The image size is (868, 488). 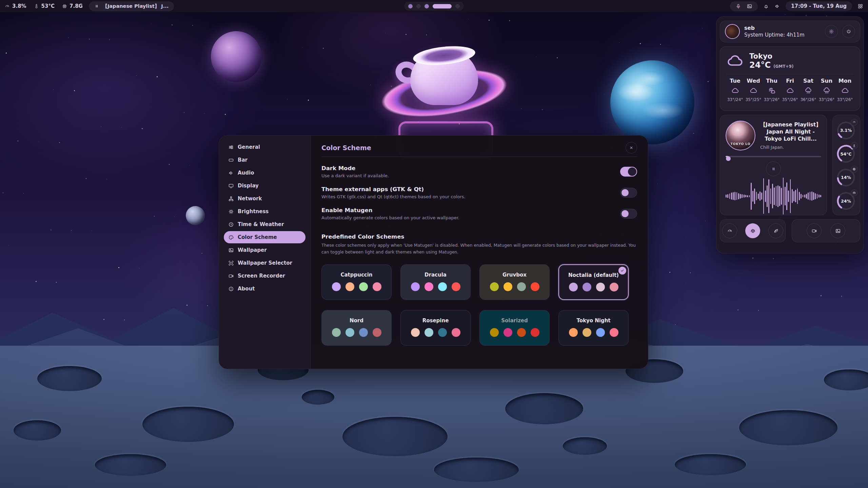 What do you see at coordinates (264, 289) in the screenshot?
I see `sidebar-item-about: About` at bounding box center [264, 289].